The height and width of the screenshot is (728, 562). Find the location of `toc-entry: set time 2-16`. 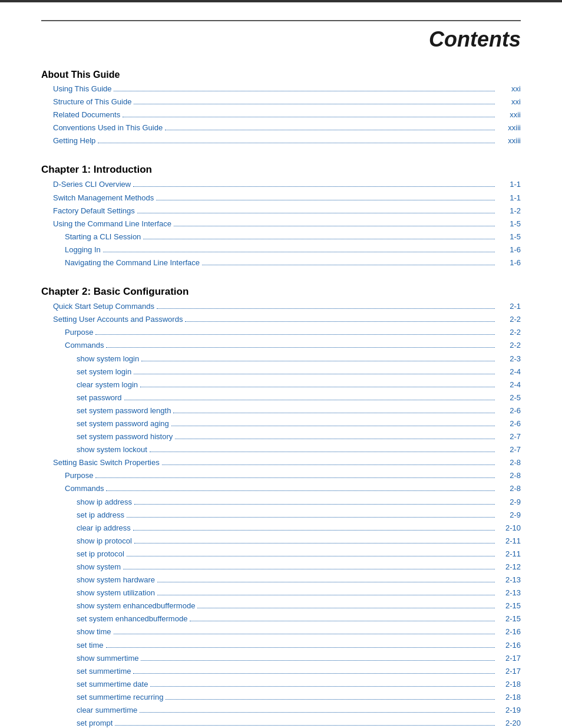

toc-entry: set time 2-16 is located at coordinates (281, 645).